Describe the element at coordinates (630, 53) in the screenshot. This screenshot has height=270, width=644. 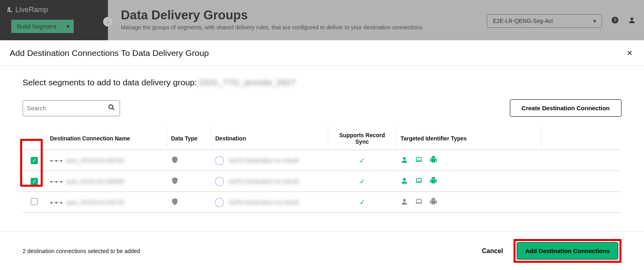
I see `close-button: ✕` at that location.